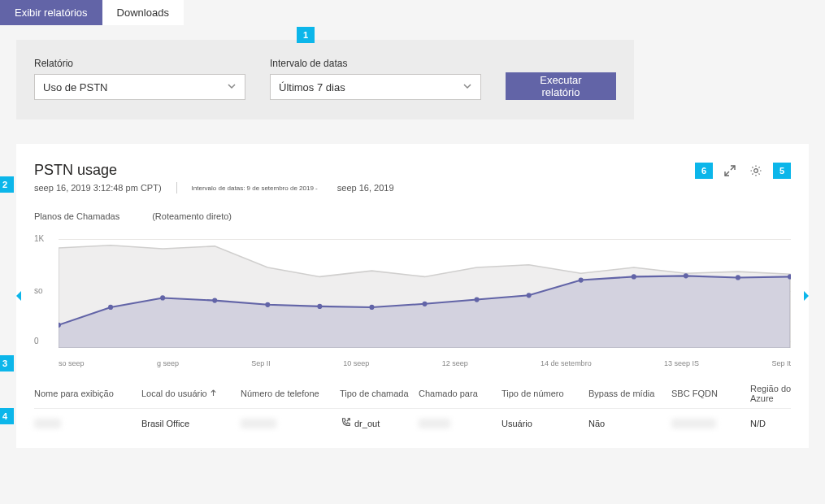  What do you see at coordinates (325, 80) in the screenshot?
I see `filter-bar: 1 Relatório Uso de PSTN Intervalo de dat…` at bounding box center [325, 80].